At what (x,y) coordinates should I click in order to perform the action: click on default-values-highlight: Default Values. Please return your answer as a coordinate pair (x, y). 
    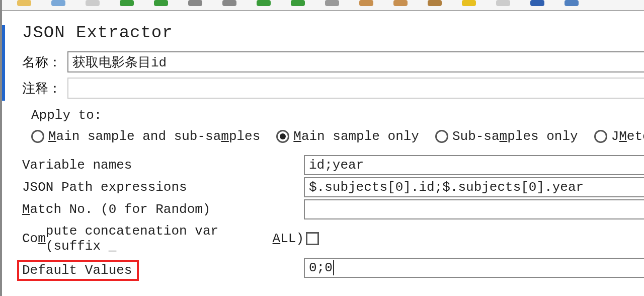
    Looking at the image, I should click on (78, 270).